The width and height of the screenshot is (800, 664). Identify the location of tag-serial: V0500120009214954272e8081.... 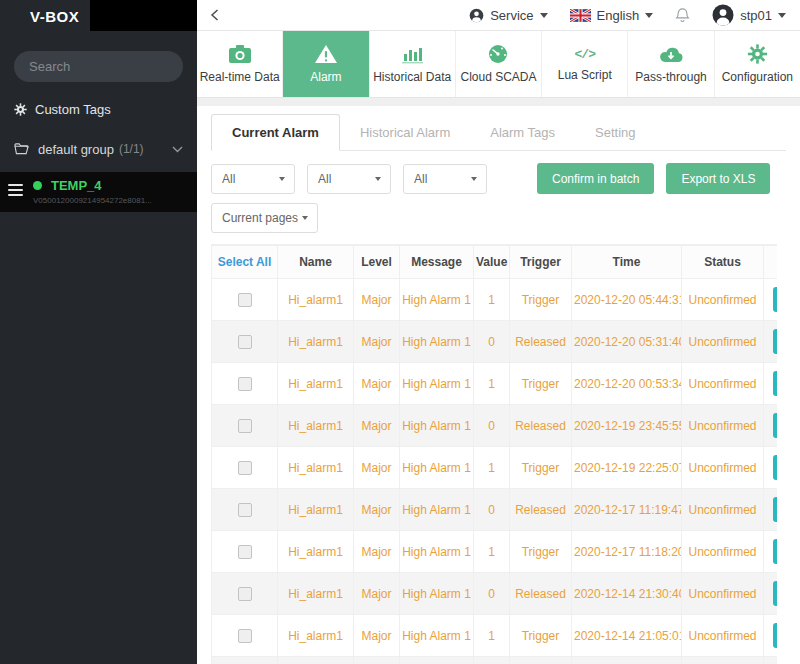
(92, 200).